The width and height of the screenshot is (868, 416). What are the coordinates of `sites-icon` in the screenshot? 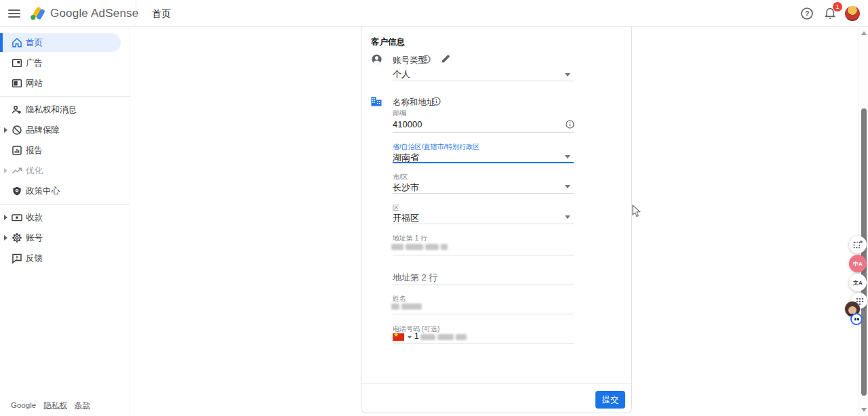 It's located at (17, 83).